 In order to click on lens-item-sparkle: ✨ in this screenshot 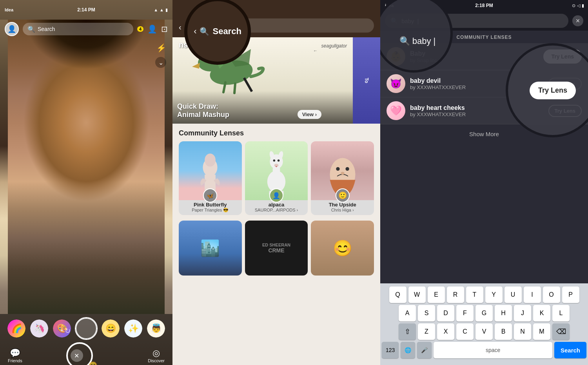, I will do `click(133, 328)`.